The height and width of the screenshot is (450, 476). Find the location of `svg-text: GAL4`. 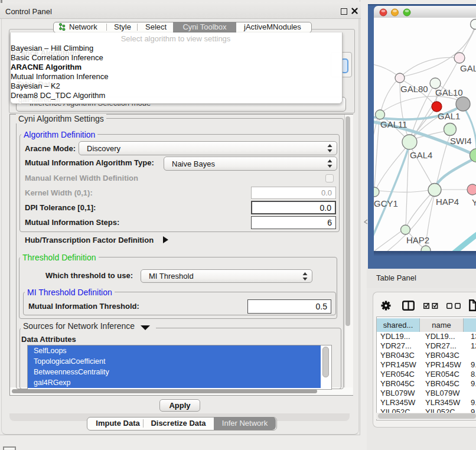

svg-text: GAL4 is located at coordinates (421, 155).